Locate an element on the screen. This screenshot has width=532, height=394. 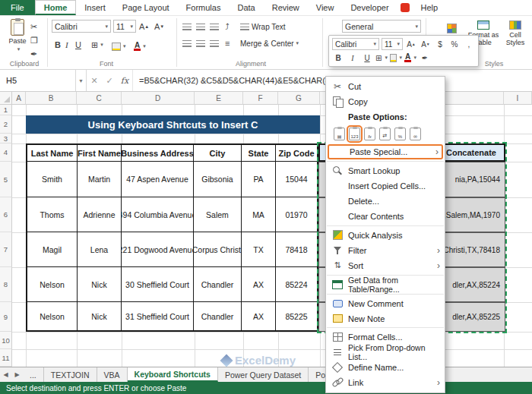
underline-button: U is located at coordinates (78, 45).